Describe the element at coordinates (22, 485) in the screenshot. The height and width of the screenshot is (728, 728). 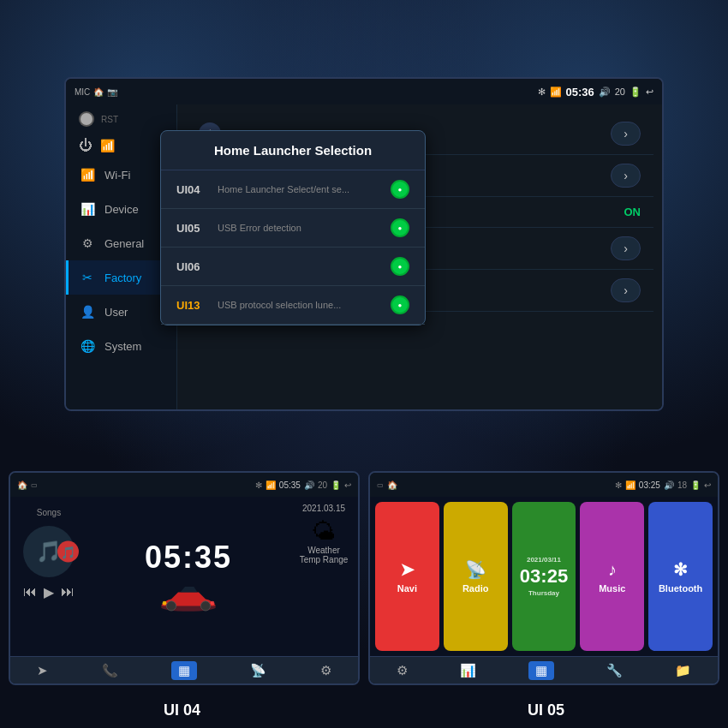
I see `ui04-home-icon: 🏠` at that location.